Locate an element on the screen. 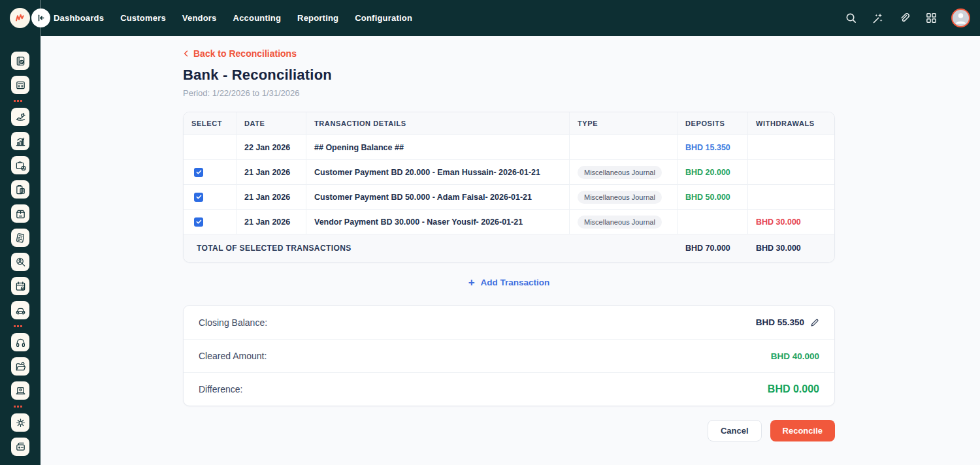 This screenshot has width=980, height=465. total-label: TOTAL OF SELECTED TRANSACTIONS is located at coordinates (431, 248).